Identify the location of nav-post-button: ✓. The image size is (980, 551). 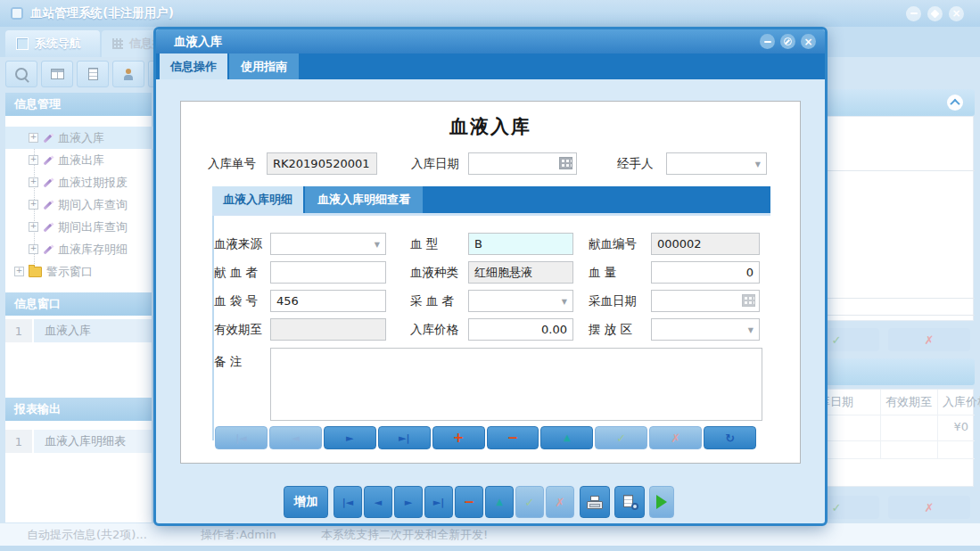
(621, 438).